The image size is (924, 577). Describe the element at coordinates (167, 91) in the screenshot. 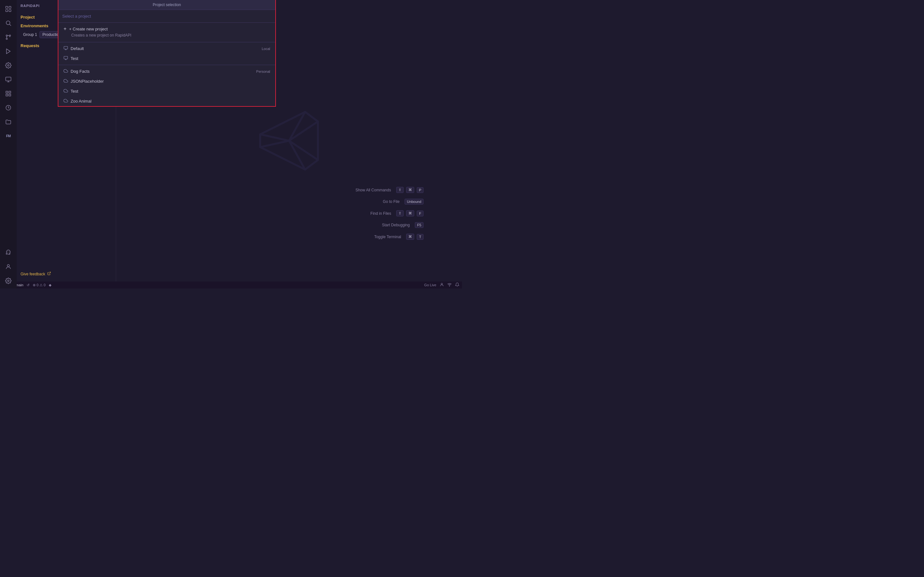

I see `project-item-test-personal: Test` at that location.